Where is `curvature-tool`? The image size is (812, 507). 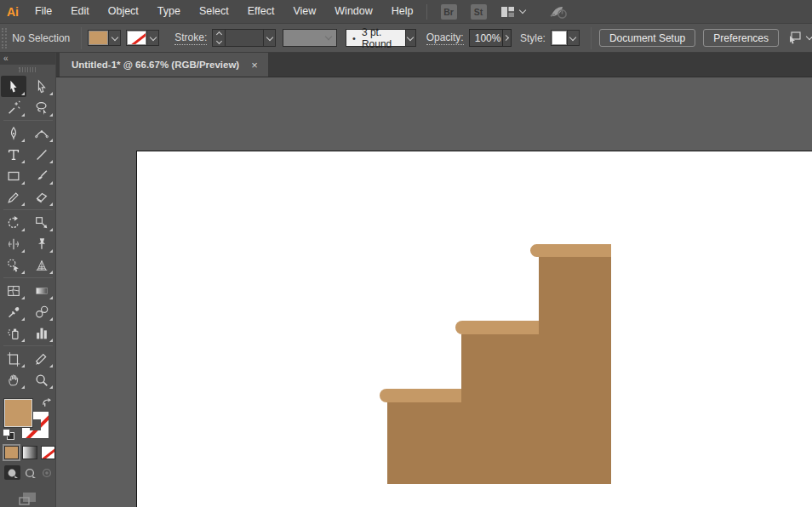
curvature-tool is located at coordinates (42, 133).